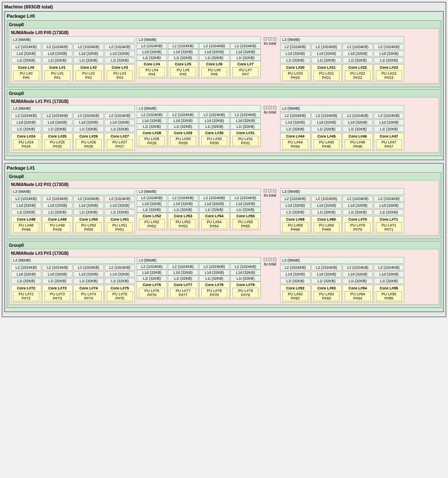 Image resolution: width=448 pixels, height=478 pixels. I want to click on pu-l1: PU L#1P#1, so click(57, 76).